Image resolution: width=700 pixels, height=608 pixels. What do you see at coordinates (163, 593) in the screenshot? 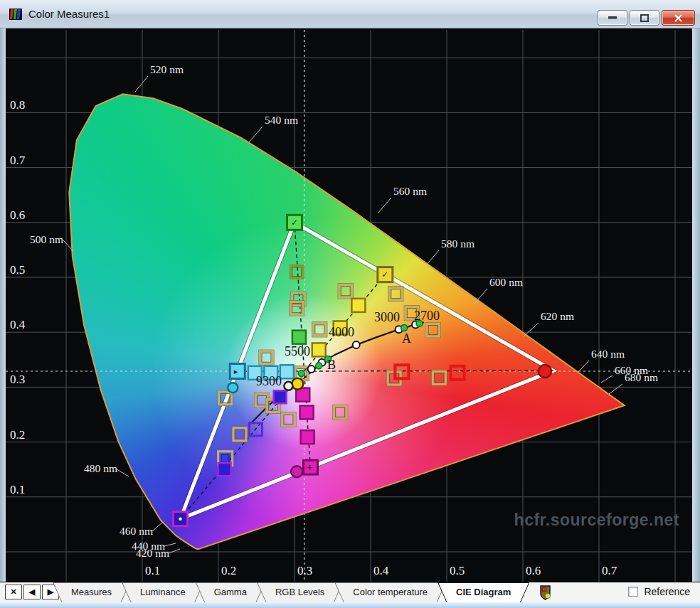
I see `tab-luminance: Luminance` at bounding box center [163, 593].